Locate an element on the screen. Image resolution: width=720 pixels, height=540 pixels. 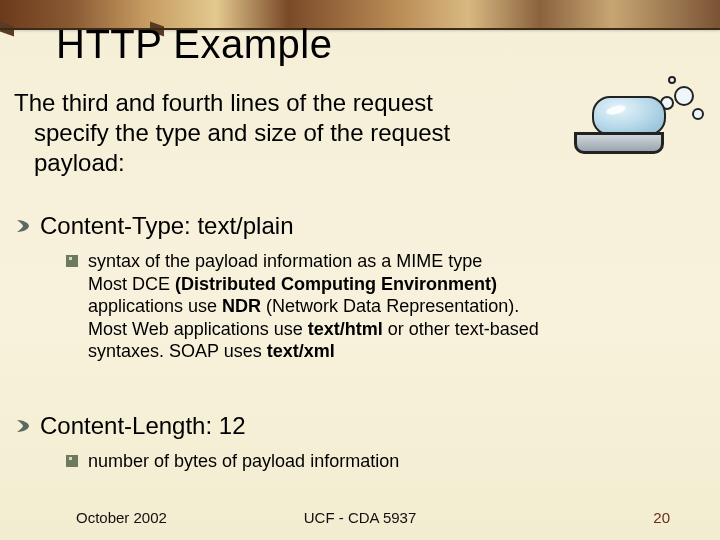
sub-text: Most DCE is located at coordinates (132, 284).